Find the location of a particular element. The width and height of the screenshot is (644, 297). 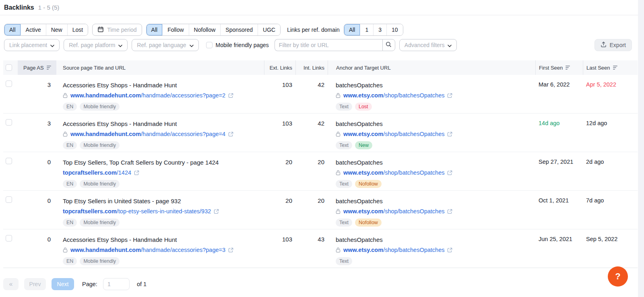

mobile-friendly-label: Mobile friendly pages is located at coordinates (242, 45).